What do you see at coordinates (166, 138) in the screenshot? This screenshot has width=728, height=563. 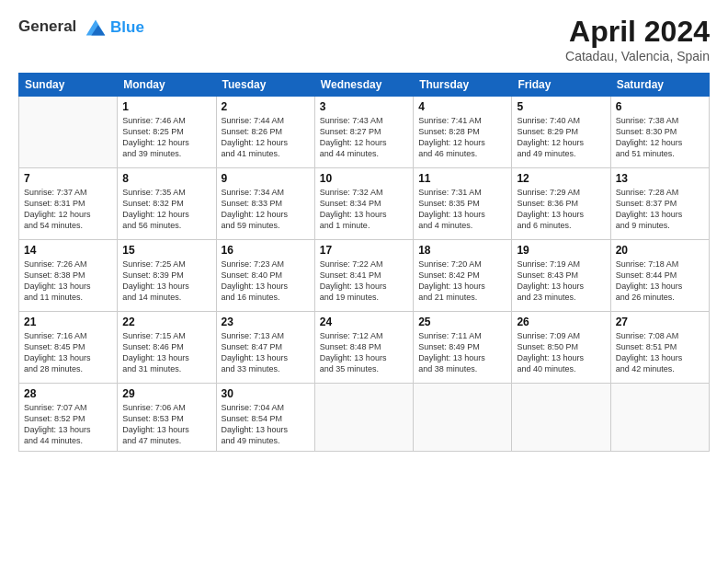 I see `day-info: Sunrise: 7:46 AMSunset: 8:25 PMDaylight:…` at bounding box center [166, 138].